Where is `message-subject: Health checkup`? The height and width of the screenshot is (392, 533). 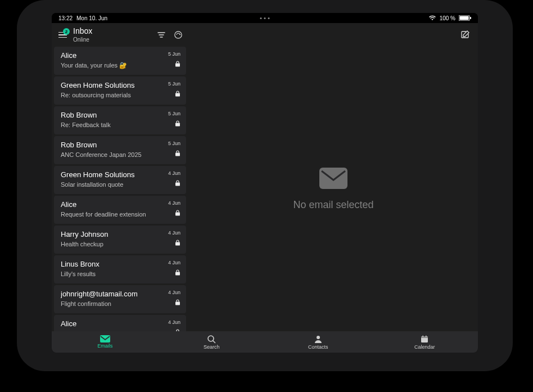 message-subject: Health checkup is located at coordinates (84, 244).